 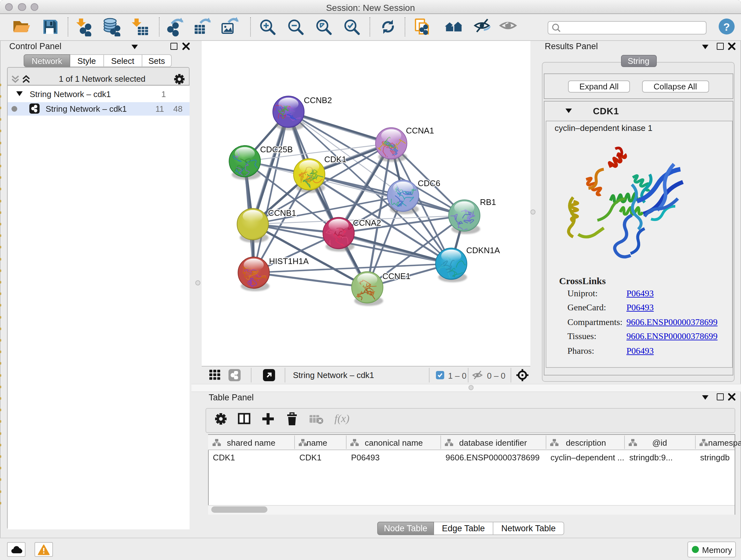 What do you see at coordinates (282, 213) in the screenshot?
I see `svg-text: CCNB1` at bounding box center [282, 213].